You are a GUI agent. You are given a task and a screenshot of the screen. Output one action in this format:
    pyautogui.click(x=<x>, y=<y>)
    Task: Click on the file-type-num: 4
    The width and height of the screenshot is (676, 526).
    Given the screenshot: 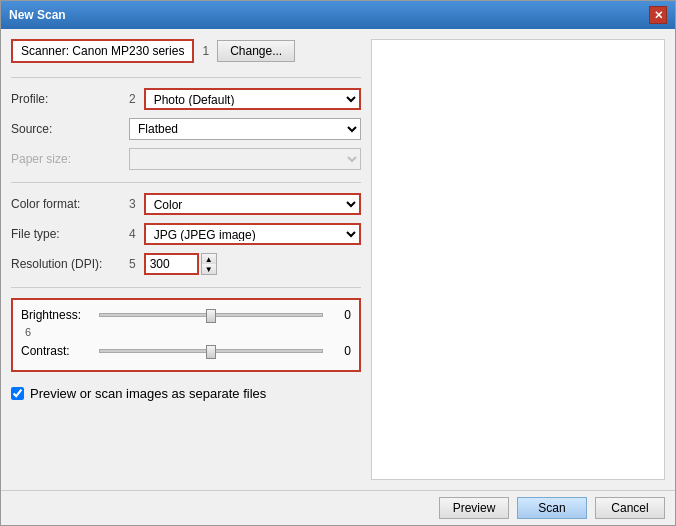 What is the action you would take?
    pyautogui.click(x=132, y=234)
    